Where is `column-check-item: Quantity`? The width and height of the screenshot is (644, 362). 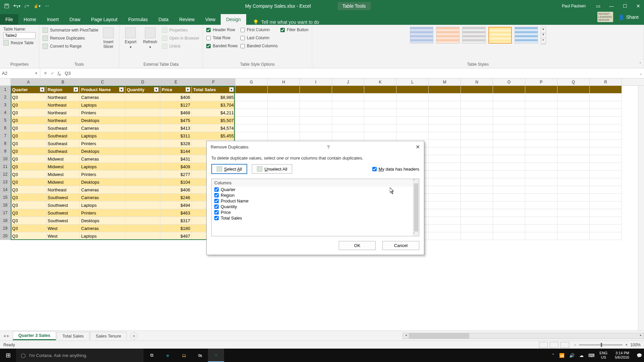 column-check-item: Quantity is located at coordinates (315, 206).